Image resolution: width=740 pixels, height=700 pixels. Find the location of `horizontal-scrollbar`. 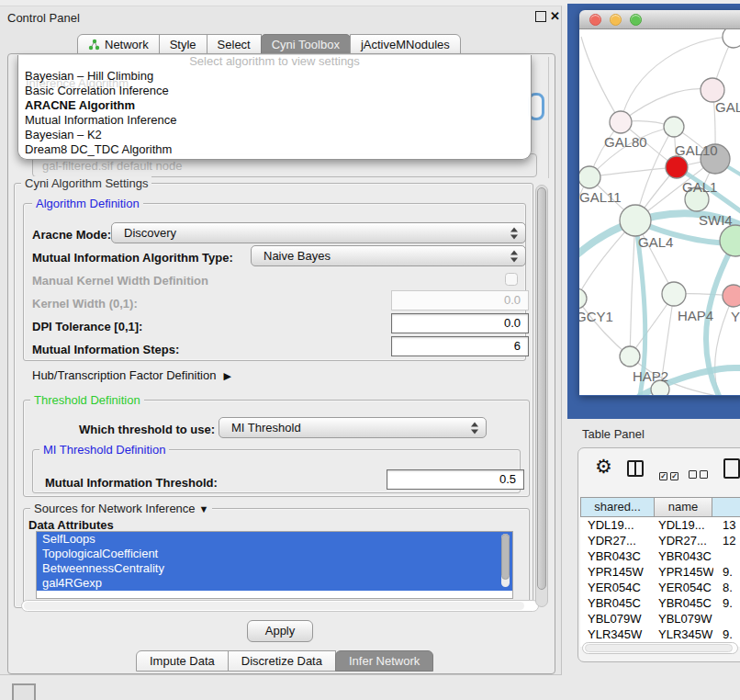

horizontal-scrollbar is located at coordinates (280, 606).